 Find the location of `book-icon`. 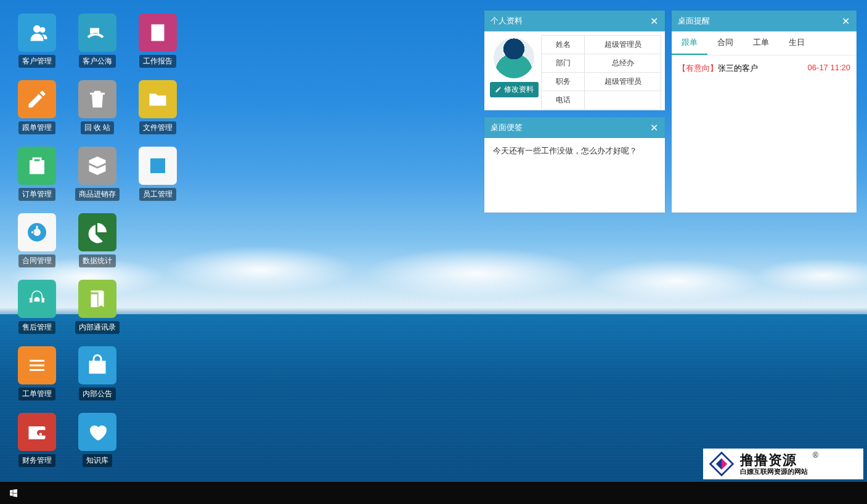

book-icon is located at coordinates (97, 299).